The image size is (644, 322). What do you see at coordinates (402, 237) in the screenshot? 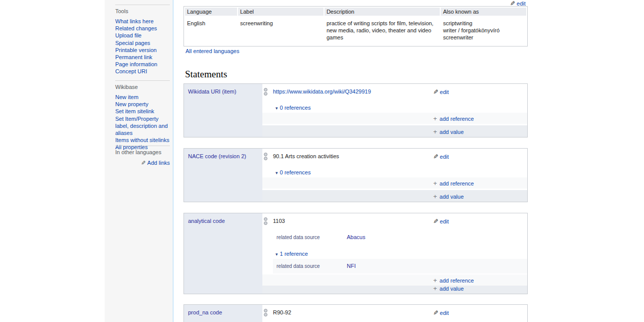
I see `qualifier-row: related data sourceAbacus` at bounding box center [402, 237].